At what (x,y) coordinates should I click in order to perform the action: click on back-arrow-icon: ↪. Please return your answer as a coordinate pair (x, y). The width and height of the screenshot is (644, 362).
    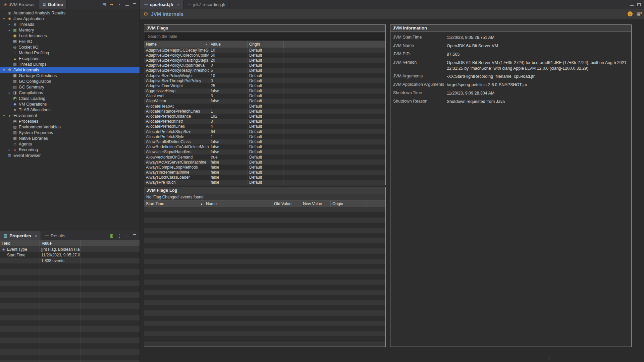
    Looking at the image, I should click on (111, 5).